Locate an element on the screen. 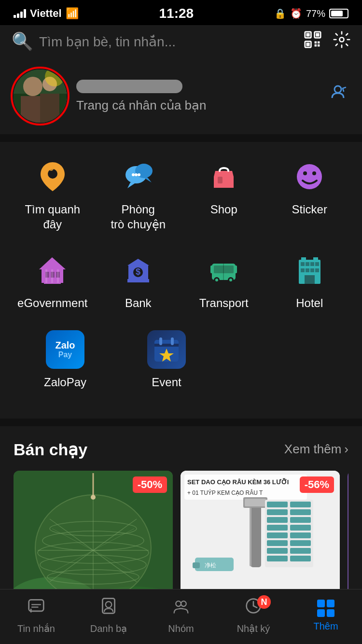  apps-row-2: eGovernment $ Bank is located at coordinates (181, 281).